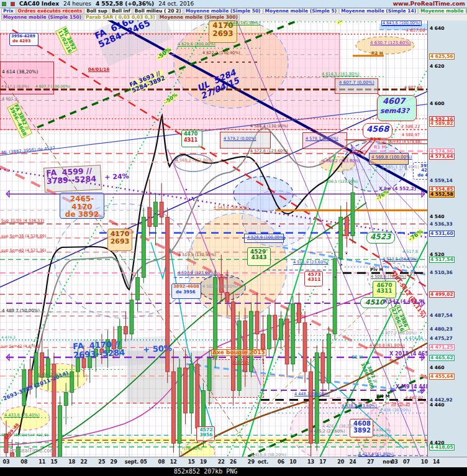  I want to click on legend-chip: Moyenne mobile (Simple 14), so click(379, 11).